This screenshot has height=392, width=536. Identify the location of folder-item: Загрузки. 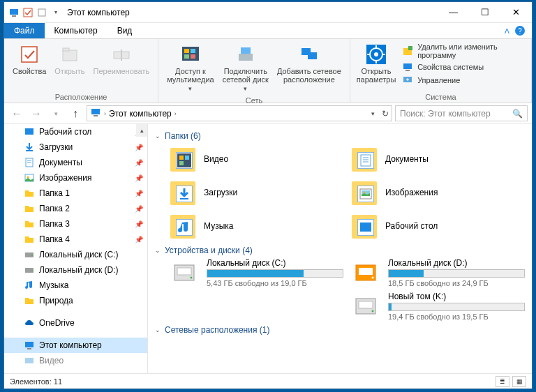
(256, 193).